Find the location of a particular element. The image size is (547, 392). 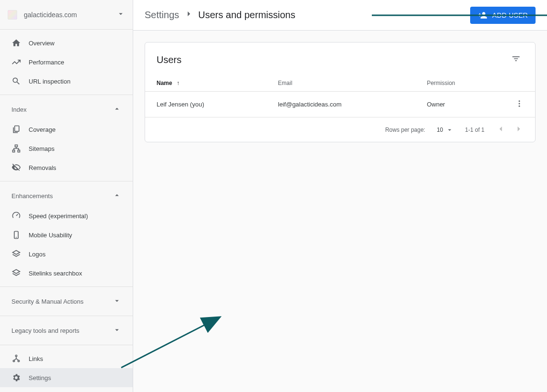

sidebar-item-performance: Performance is located at coordinates (66, 62).